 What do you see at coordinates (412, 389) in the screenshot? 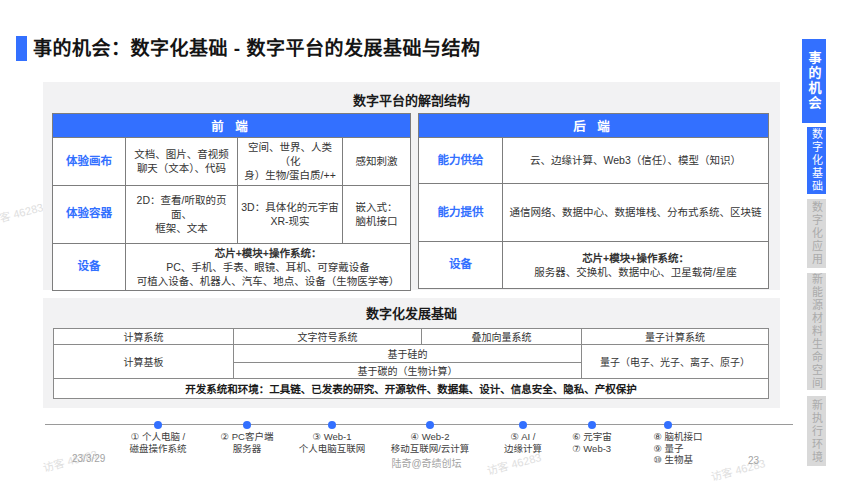
I see `table-row: 开发系统和环境：工具链、已发表的研究、开源软件、数据集、设计、信息安全、隐私、产…` at bounding box center [412, 389].